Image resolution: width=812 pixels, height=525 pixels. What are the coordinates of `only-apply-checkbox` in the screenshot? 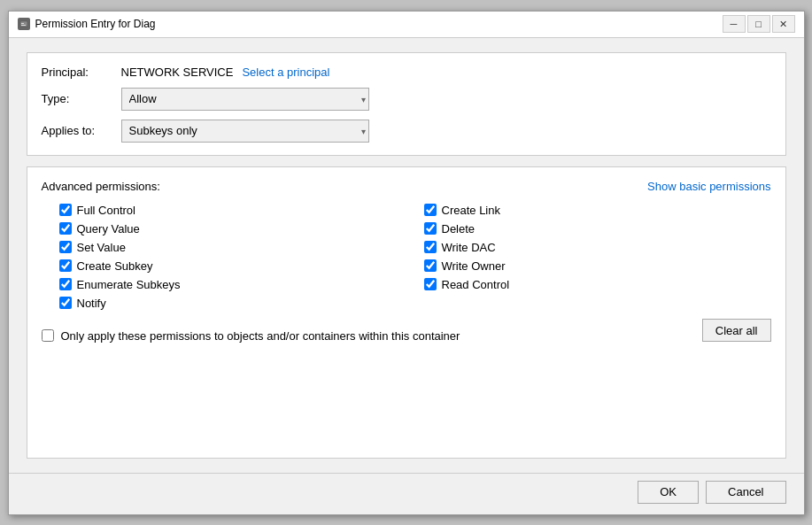 It's located at (48, 336).